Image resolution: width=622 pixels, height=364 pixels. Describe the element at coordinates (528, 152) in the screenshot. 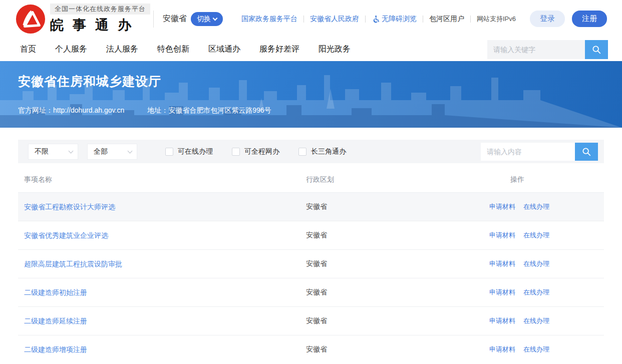

I see `filter-search-input` at that location.